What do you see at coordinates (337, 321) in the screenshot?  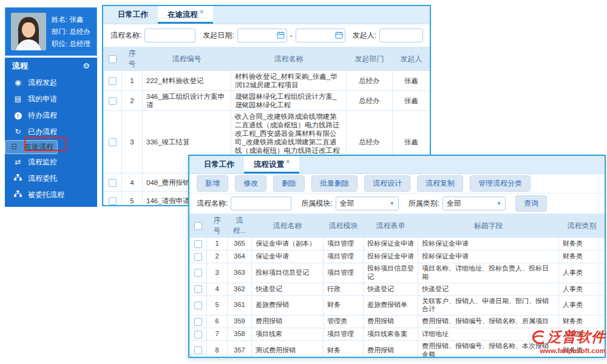 I see `table-cell: 管理类` at bounding box center [337, 321].